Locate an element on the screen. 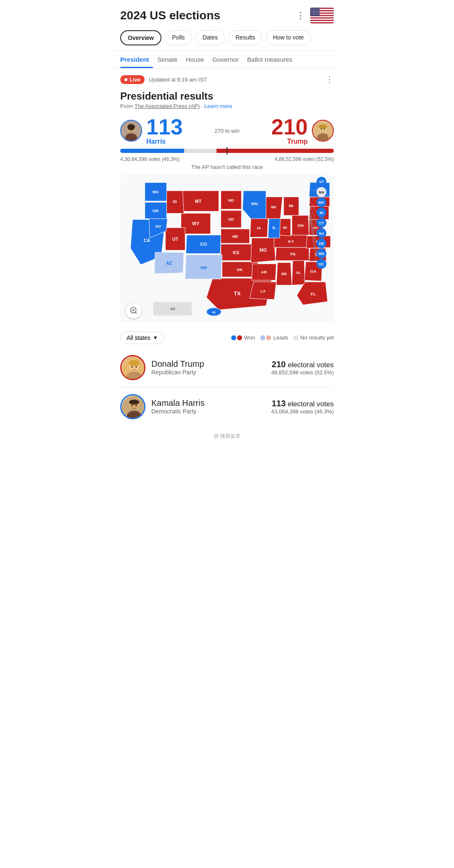 The image size is (454, 868). live-updated: Updated at 9:19 am IST is located at coordinates (178, 80).